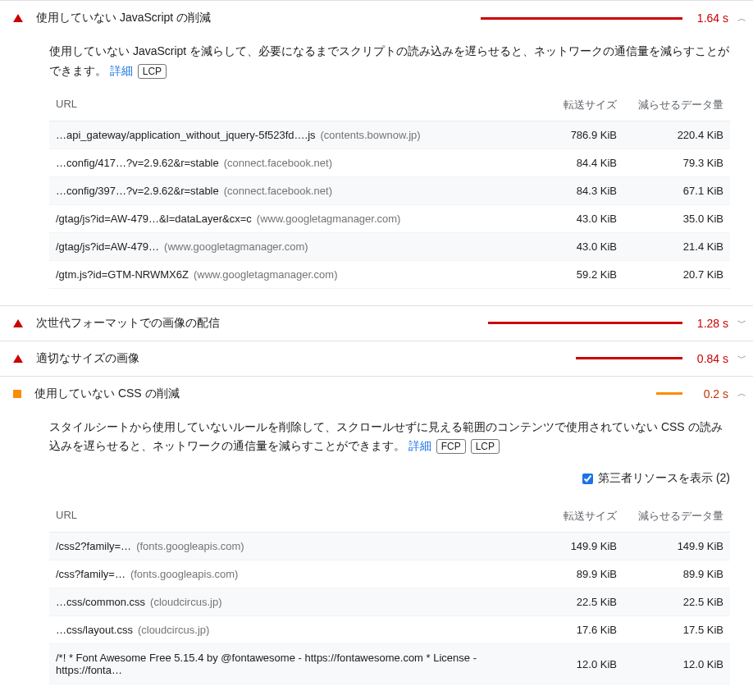 This screenshot has height=700, width=753. What do you see at coordinates (677, 274) in the screenshot?
I see `savings-cell: 20.7 KiB` at bounding box center [677, 274].